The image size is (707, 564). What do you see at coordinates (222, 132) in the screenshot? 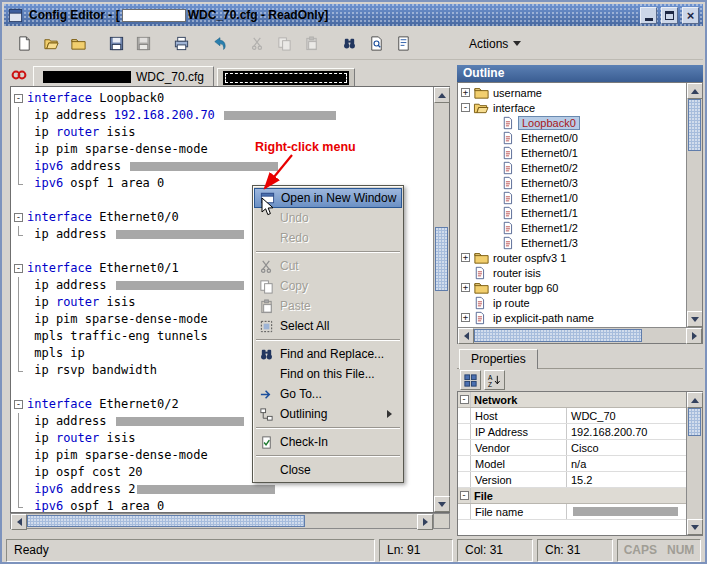
I see `editor-line: ip router isis` at bounding box center [222, 132].